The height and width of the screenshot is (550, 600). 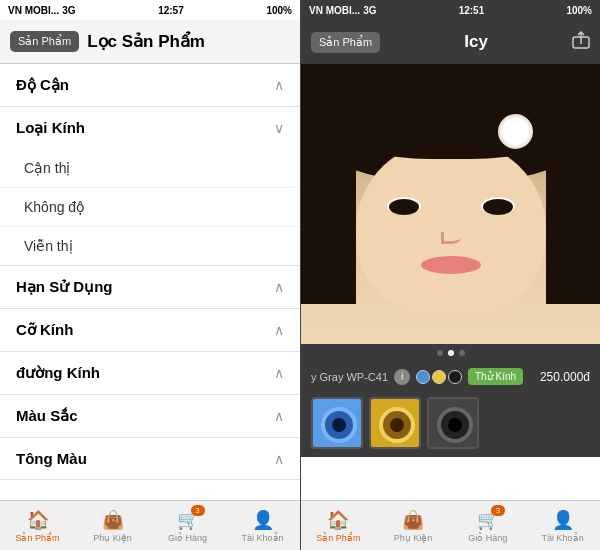 I want to click on filter-loai-kinh-subitems: Cận thị Không độ Viễn thị, so click(x=150, y=208).